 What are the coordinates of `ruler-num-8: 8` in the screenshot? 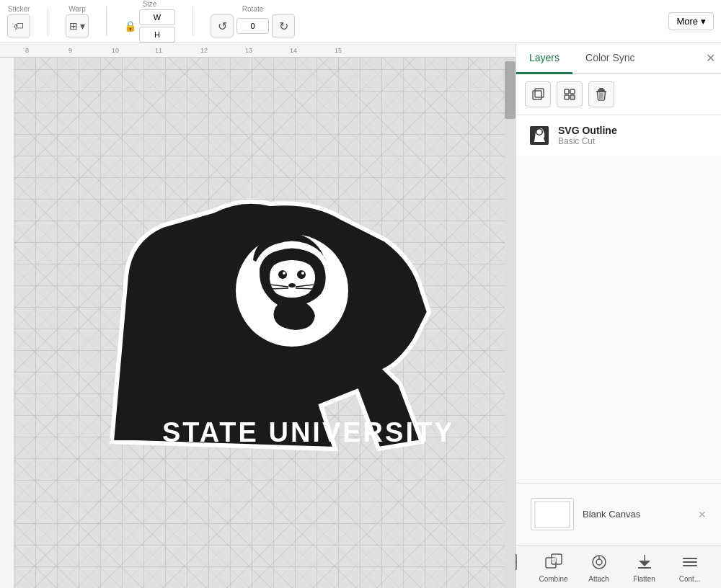 It's located at (27, 50).